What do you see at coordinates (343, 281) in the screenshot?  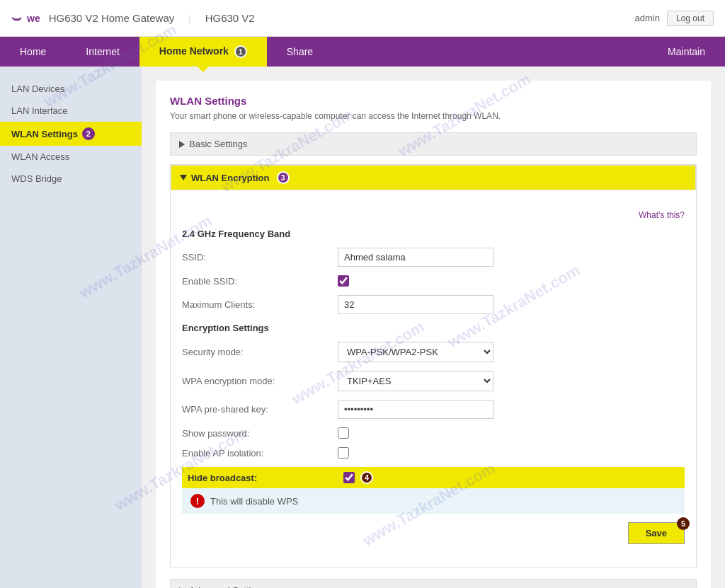 I see `enable-ssid-checkbox` at bounding box center [343, 281].